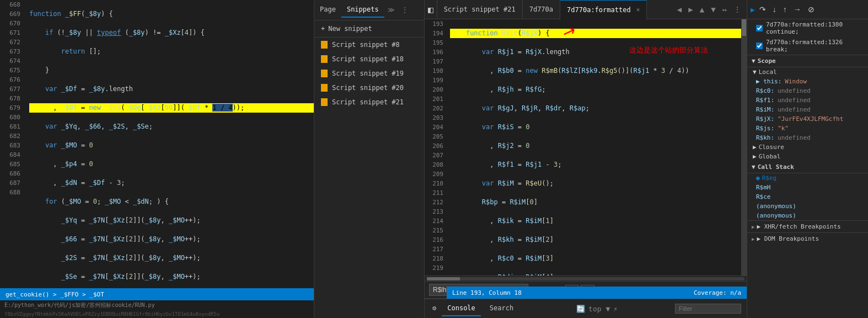 The image size is (868, 318). Describe the element at coordinates (369, 88) in the screenshot. I see `snippet-item-20: Script snippet #20` at that location.